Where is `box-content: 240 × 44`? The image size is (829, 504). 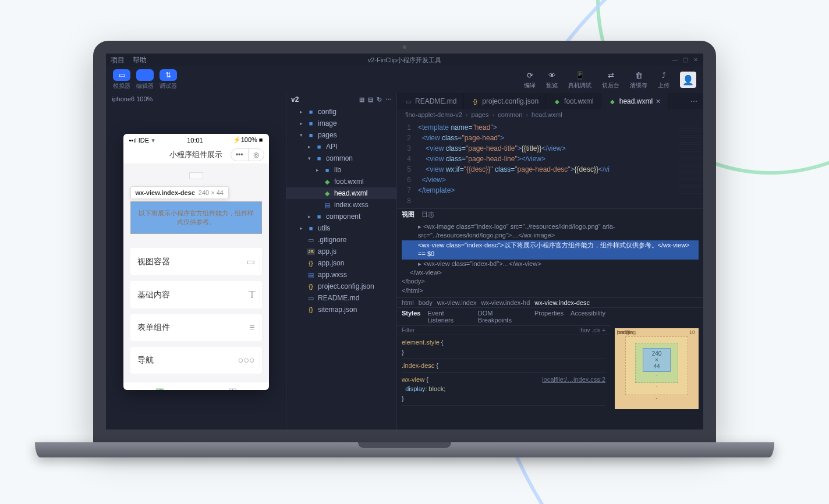
box-content: 240 × 44 is located at coordinates (657, 360).